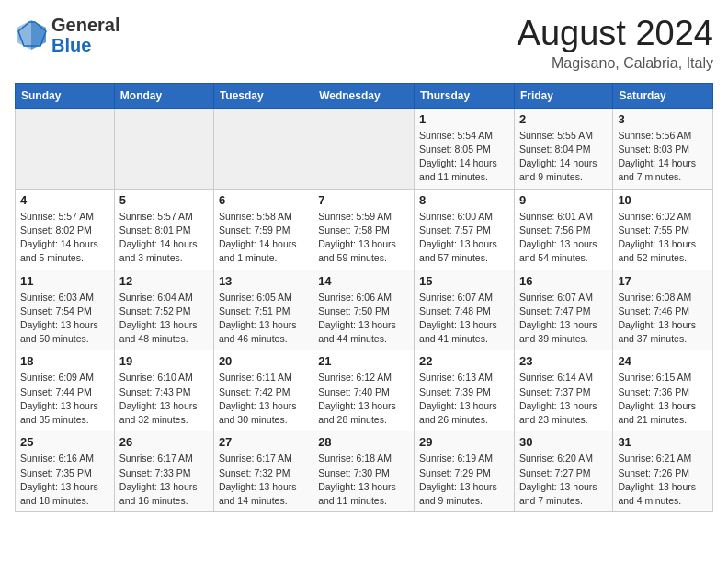 The height and width of the screenshot is (563, 728). What do you see at coordinates (164, 282) in the screenshot?
I see `day-number: 12` at bounding box center [164, 282].